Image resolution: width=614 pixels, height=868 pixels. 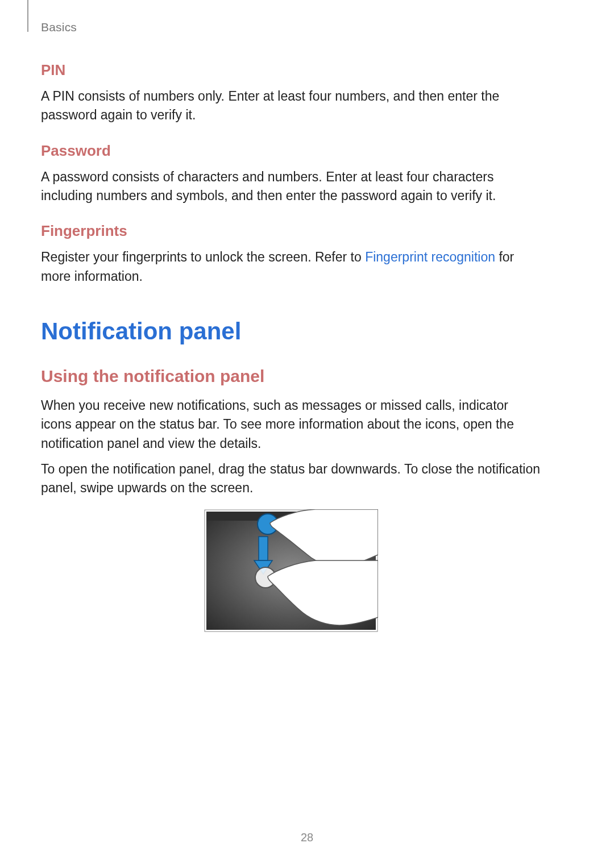 I want to click on link-fingerprint-recognition: Fingerprint recognition, so click(x=430, y=257).